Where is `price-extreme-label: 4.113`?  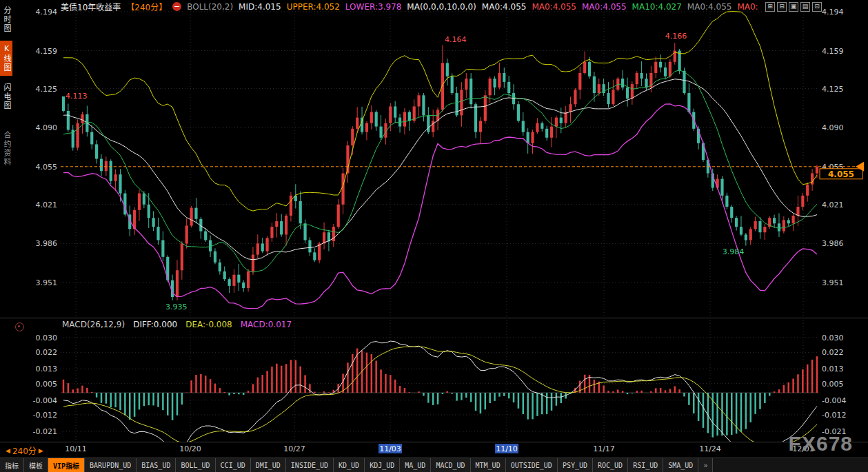
price-extreme-label: 4.113 is located at coordinates (77, 96).